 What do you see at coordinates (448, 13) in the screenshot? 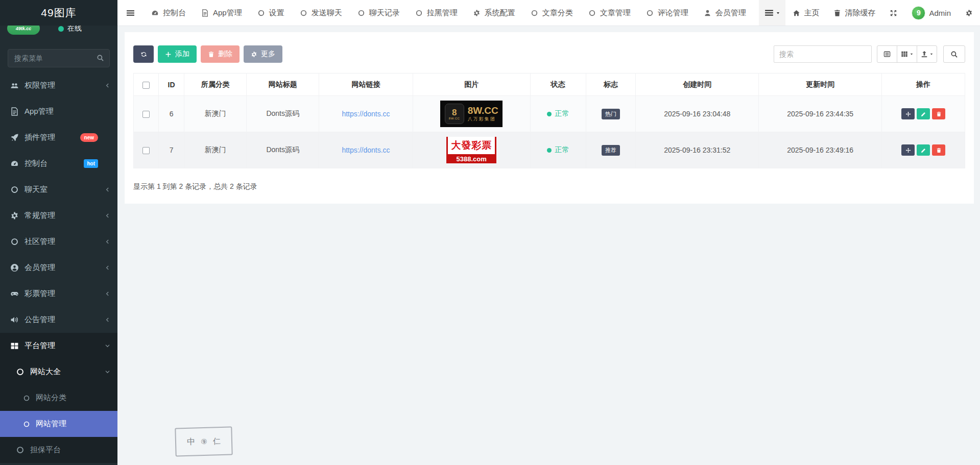
I see `top-nav-items: 控制台 App管理 设置 发送聊天 聊天记录 拉黑管理 系统配置 文章分类` at bounding box center [448, 13].